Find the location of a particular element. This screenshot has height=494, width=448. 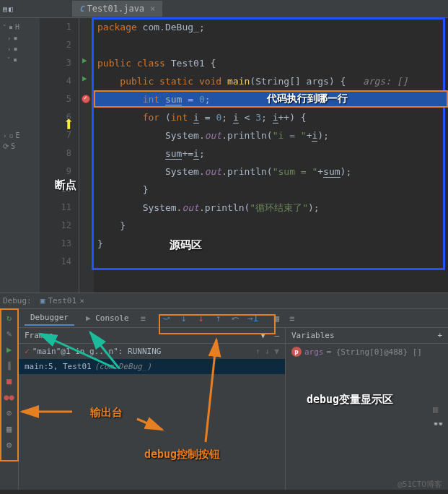

filter-icon: ▼ is located at coordinates (263, 335).